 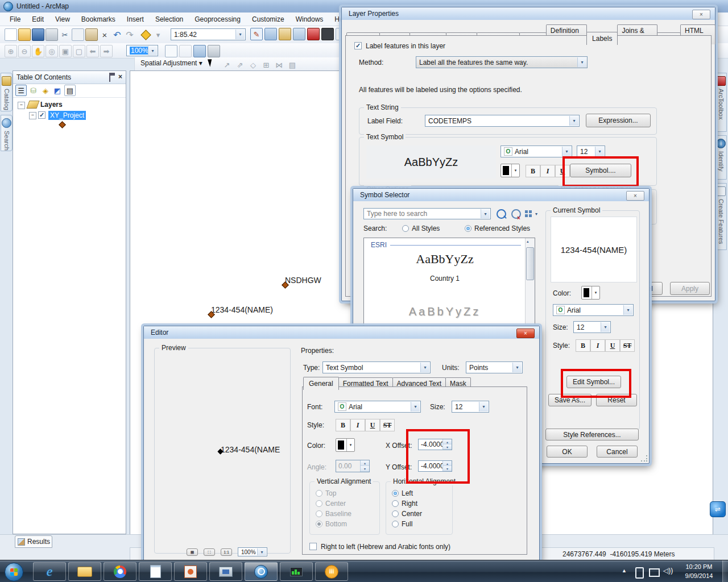 What do you see at coordinates (261, 572) in the screenshot?
I see `taskbar-arcmap` at bounding box center [261, 572].